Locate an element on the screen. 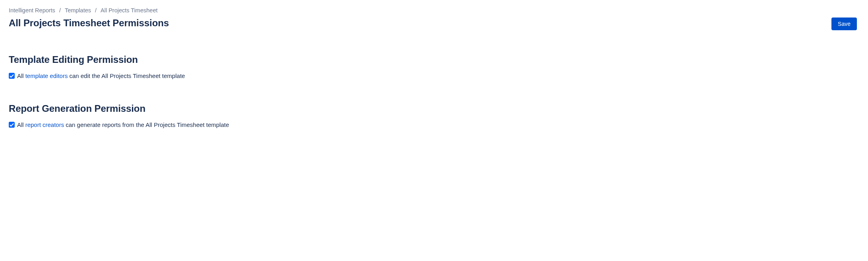 This screenshot has height=261, width=868. breadcrumb-link-templates: Templates is located at coordinates (78, 10).